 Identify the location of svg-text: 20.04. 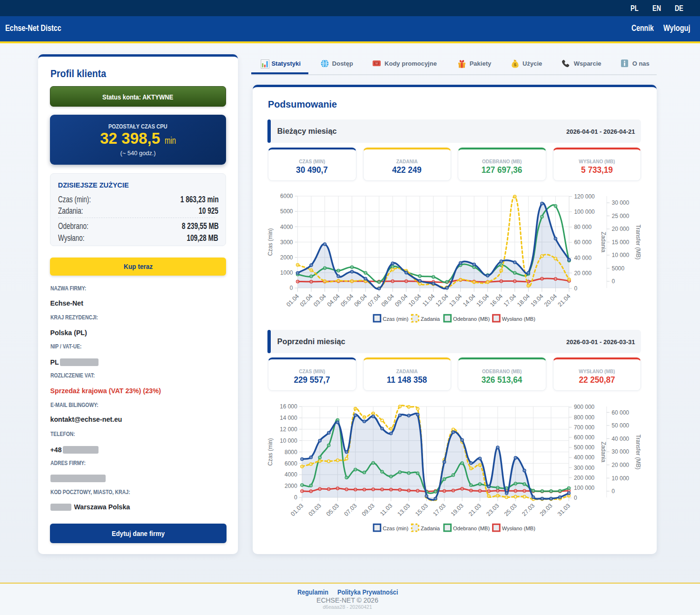
(551, 300).